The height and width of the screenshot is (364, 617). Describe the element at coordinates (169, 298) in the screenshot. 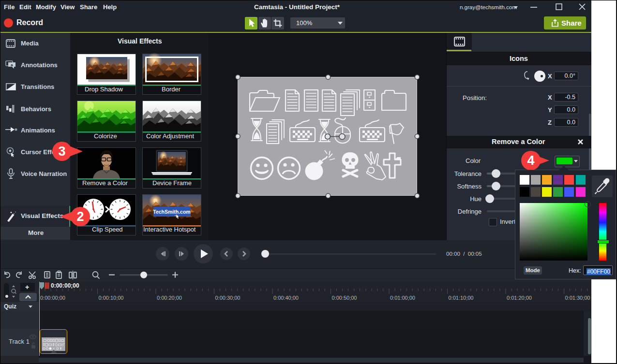

I see `svg-text: 0:00:20;00` at that location.